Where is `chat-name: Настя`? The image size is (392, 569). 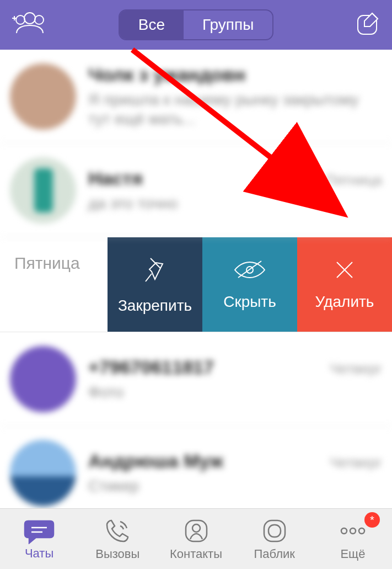
chat-name: Настя is located at coordinates (116, 179).